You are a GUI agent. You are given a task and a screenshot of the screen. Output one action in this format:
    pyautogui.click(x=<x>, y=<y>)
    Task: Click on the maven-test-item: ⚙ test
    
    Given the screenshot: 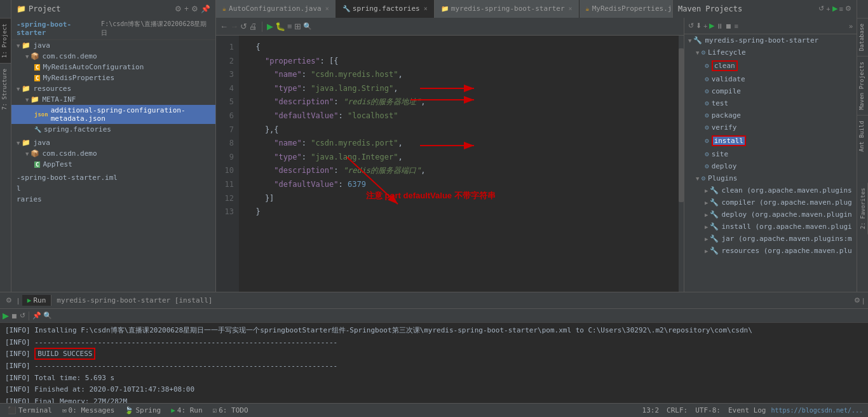 What is the action you would take?
    pyautogui.click(x=770, y=103)
    